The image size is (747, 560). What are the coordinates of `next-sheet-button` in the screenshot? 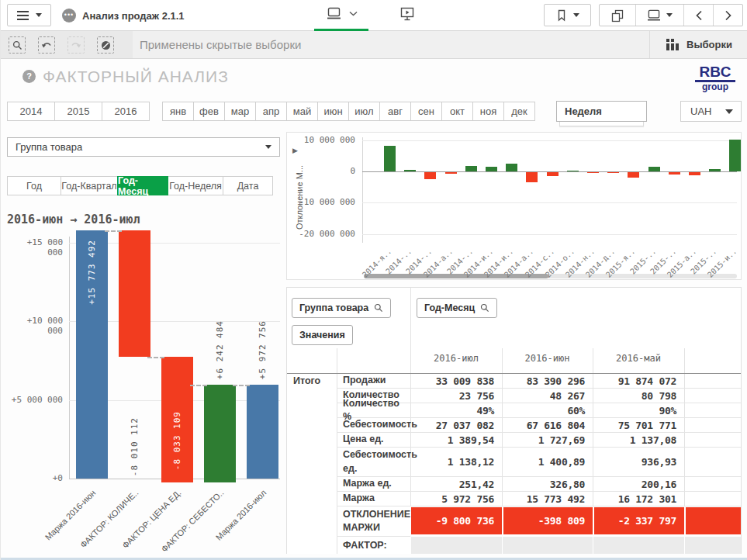 It's located at (728, 16).